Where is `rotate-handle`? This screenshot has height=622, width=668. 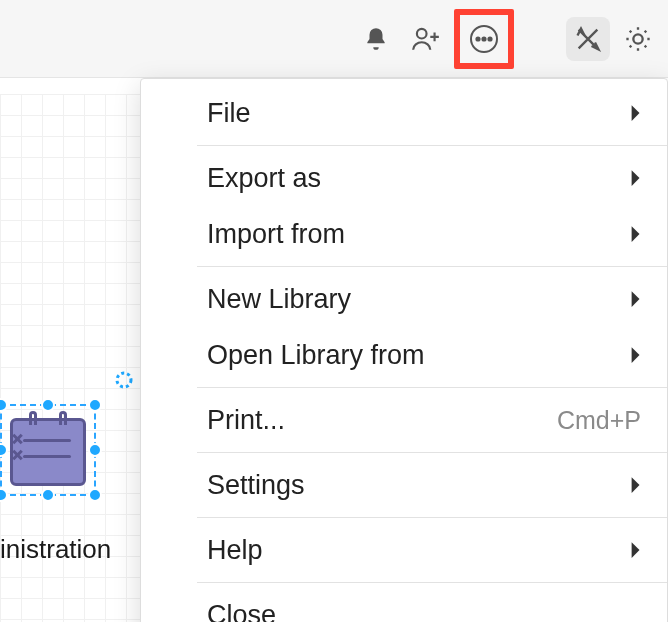 rotate-handle is located at coordinates (124, 380).